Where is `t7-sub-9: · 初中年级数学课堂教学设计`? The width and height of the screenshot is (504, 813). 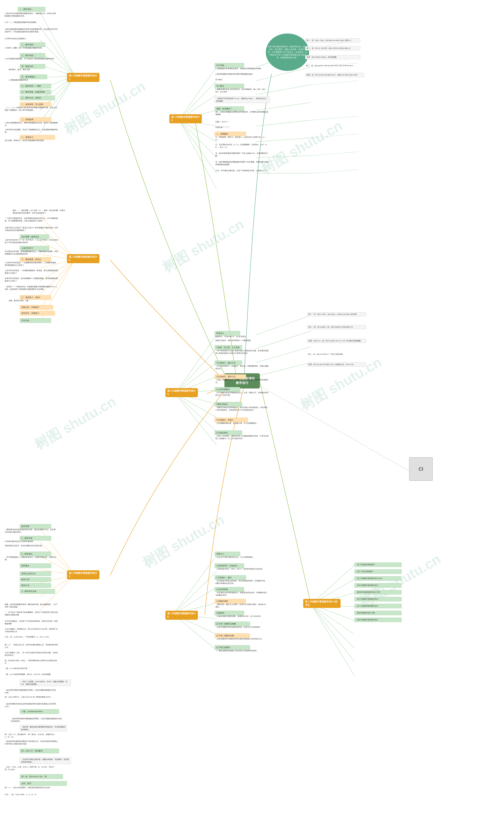 t7-sub-9: · 初中年级数学课堂教学设计 is located at coordinates (378, 620).